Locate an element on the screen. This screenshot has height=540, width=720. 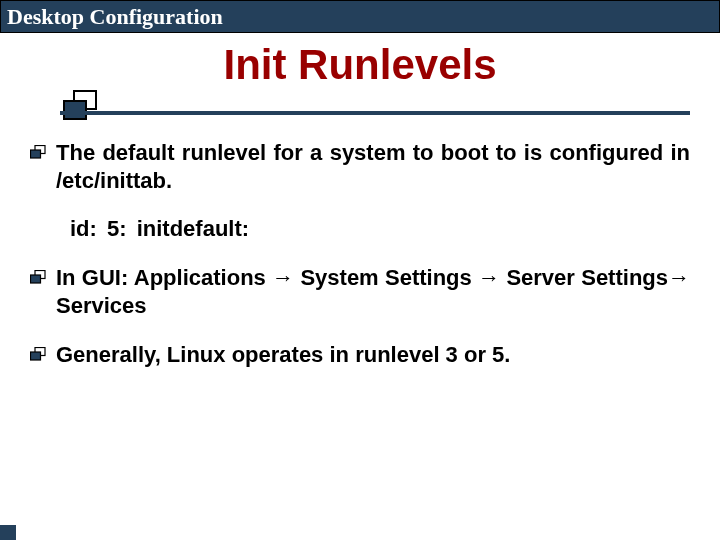
banner: Desktop Configuration is located at coordinates (360, 16).